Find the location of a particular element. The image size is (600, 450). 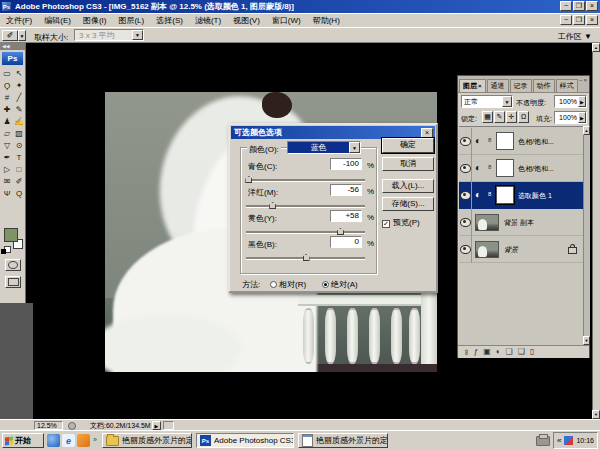

layer-name: 背景 is located at coordinates (511, 250).